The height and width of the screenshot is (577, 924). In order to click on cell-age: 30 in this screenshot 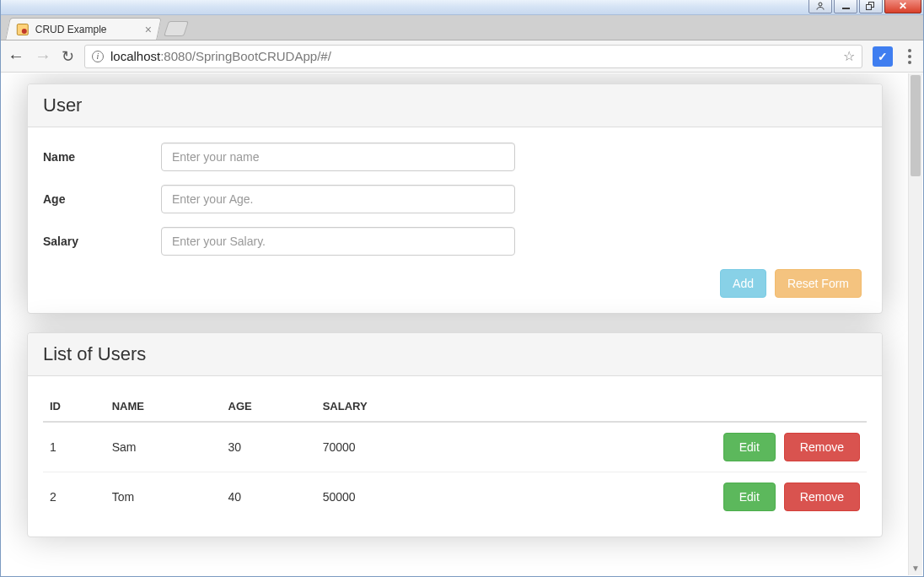, I will do `click(269, 447)`.